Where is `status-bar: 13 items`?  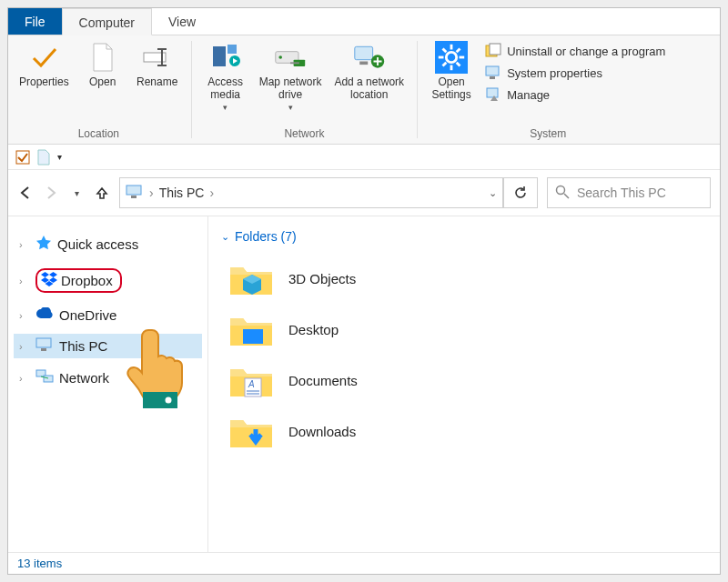 status-bar: 13 items is located at coordinates (364, 563).